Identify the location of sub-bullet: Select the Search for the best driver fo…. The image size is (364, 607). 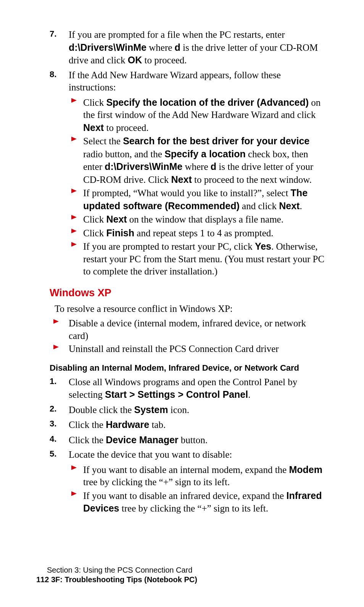
(182, 160).